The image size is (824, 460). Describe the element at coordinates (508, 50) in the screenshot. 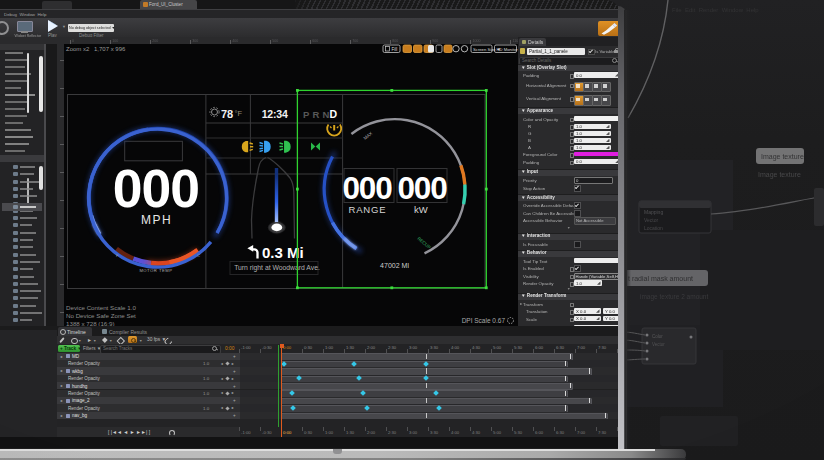

I see `svg-text: HD Monitor ▼` at that location.